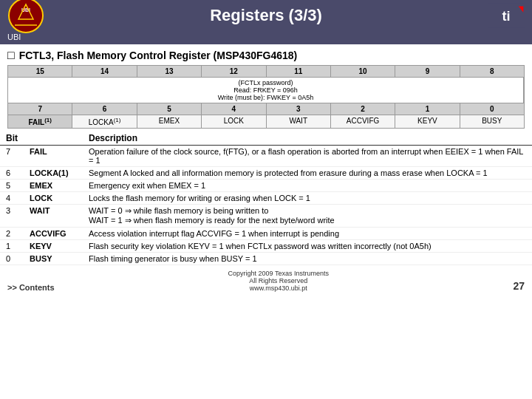 Image resolution: width=532 pixels, height=399 pixels. What do you see at coordinates (492, 71) in the screenshot?
I see `bit-8: 8` at bounding box center [492, 71].